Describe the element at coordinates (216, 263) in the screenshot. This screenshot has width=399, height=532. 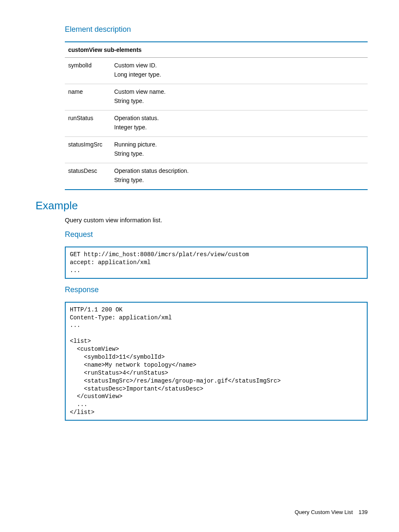
I see `request-code-block: GET http://imc_host:8080/imcrs/plat/res/…` at that location.